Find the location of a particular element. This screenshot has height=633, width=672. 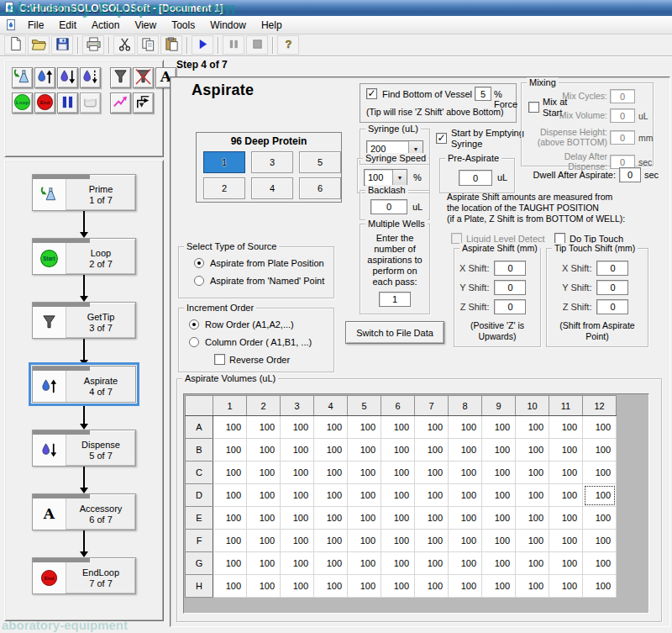

palette-multi-dispense-button is located at coordinates (91, 77).